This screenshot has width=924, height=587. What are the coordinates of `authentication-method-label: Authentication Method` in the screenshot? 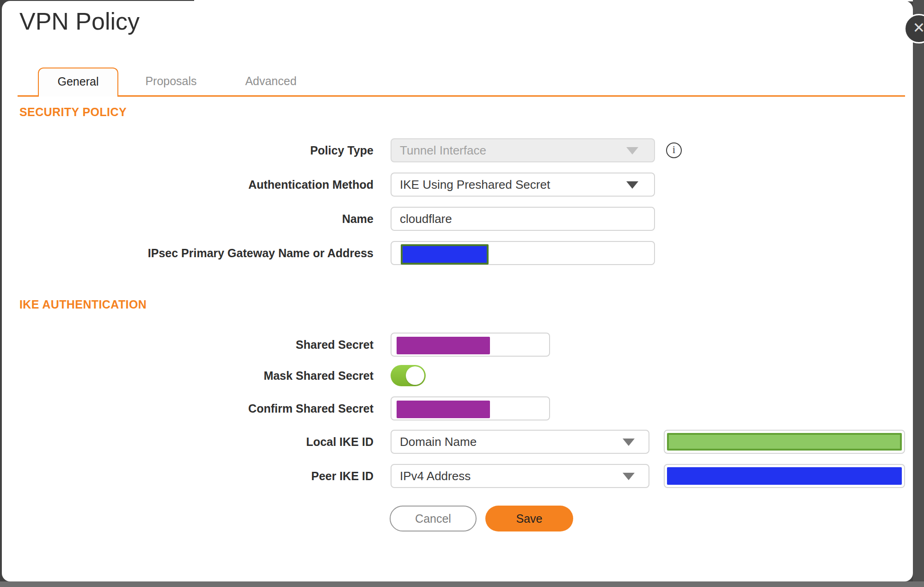 It's located at (196, 185).